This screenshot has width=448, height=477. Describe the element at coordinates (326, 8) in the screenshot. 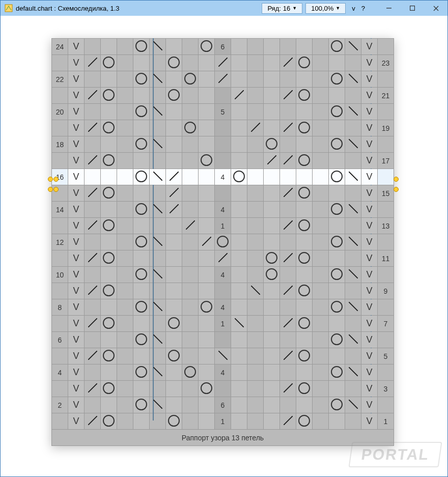

I see `zoom-selector: 100,0% ▼` at that location.